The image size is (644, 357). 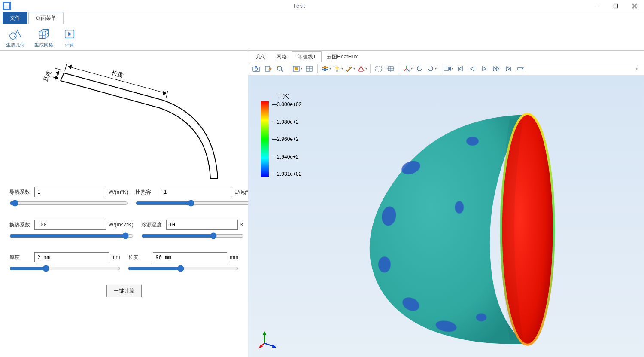 I want to click on diagram-length-label: 长度, so click(x=118, y=74).